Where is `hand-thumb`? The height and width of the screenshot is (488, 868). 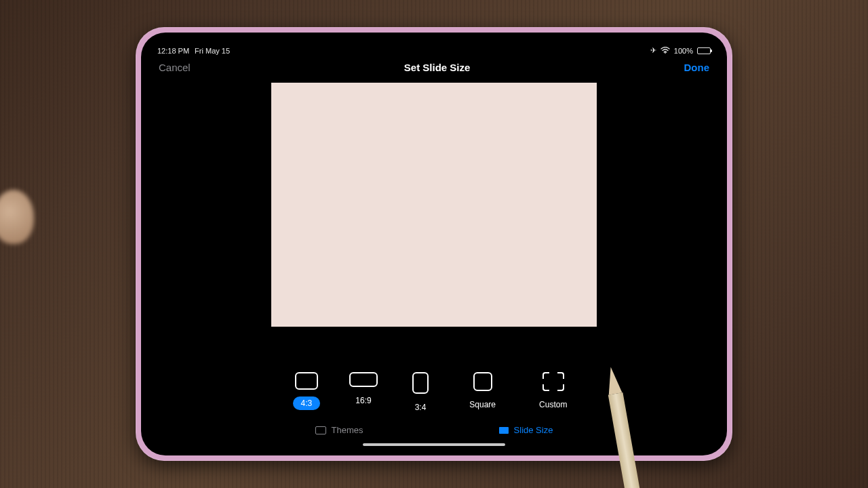 hand-thumb is located at coordinates (17, 217).